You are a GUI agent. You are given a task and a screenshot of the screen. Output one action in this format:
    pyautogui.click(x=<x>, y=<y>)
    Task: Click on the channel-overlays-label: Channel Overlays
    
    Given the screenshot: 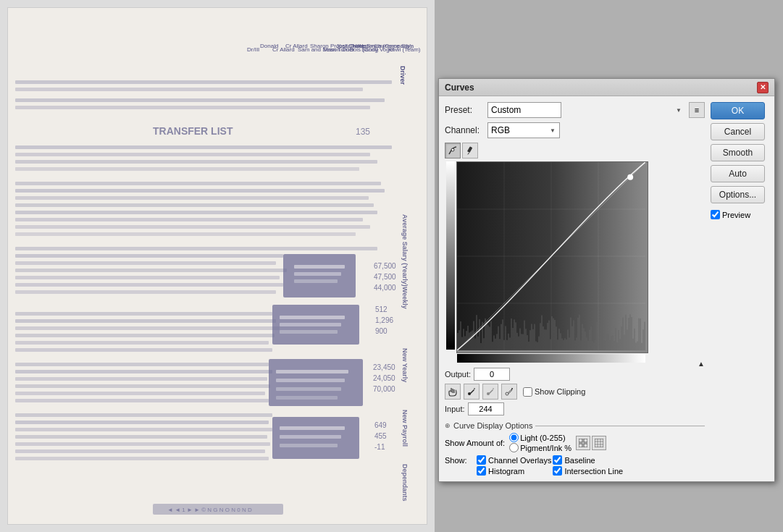 What is the action you would take?
    pyautogui.click(x=514, y=460)
    